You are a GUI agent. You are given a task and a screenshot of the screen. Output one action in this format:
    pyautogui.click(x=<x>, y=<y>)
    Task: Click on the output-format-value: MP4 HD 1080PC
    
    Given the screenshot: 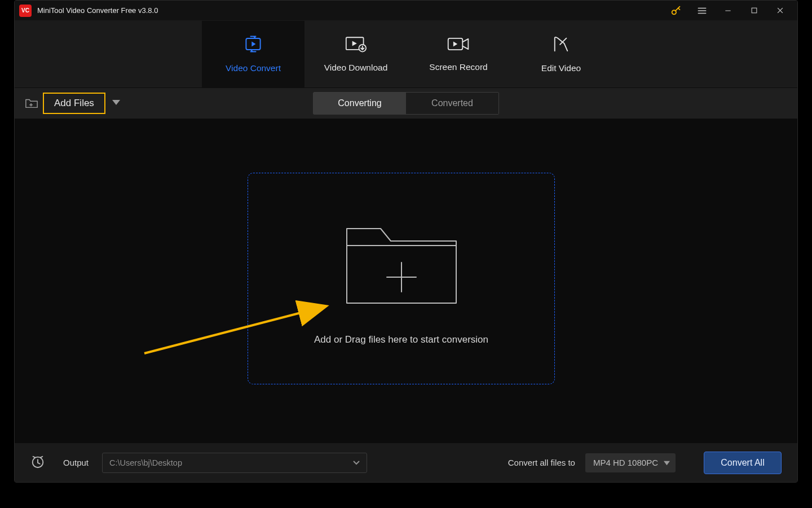 What is the action you would take?
    pyautogui.click(x=626, y=463)
    